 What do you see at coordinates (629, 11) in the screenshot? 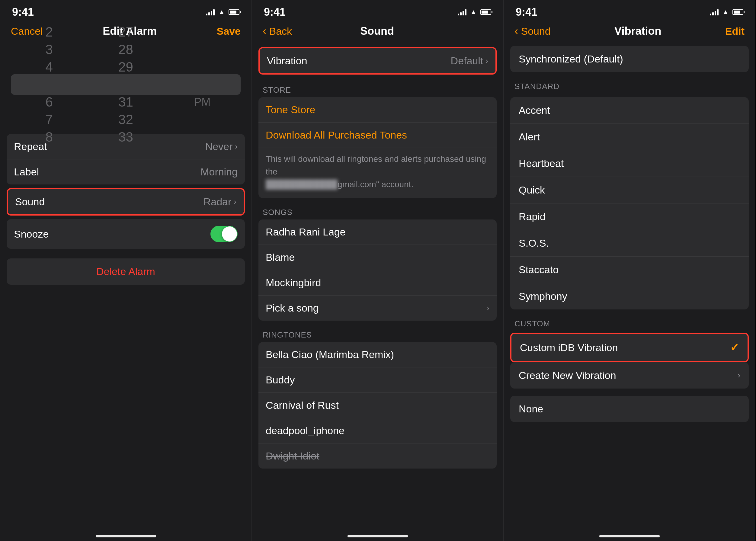
I see `status-bar-3: 9:41 ▲` at bounding box center [629, 11].